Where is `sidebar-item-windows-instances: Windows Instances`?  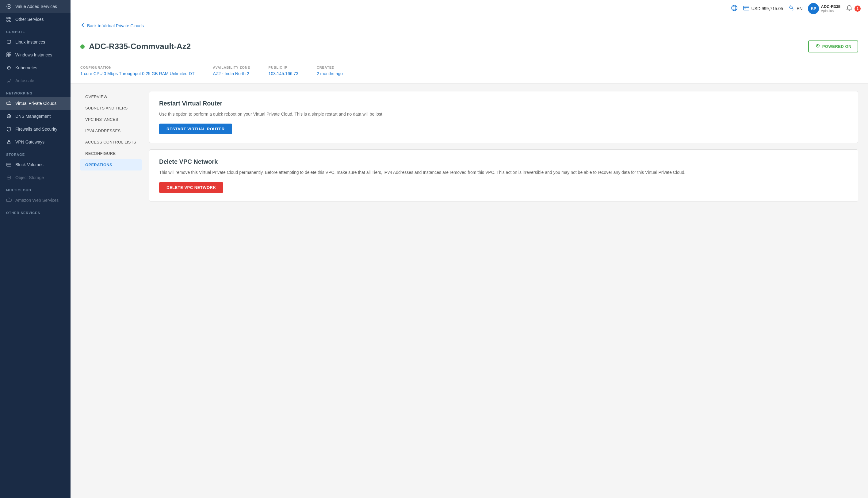
sidebar-item-windows-instances: Windows Instances is located at coordinates (35, 55).